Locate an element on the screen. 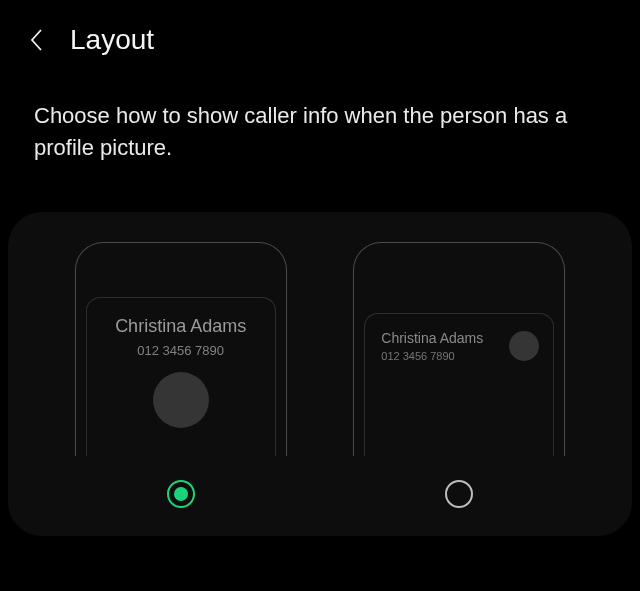  header: Layout is located at coordinates (320, 33).